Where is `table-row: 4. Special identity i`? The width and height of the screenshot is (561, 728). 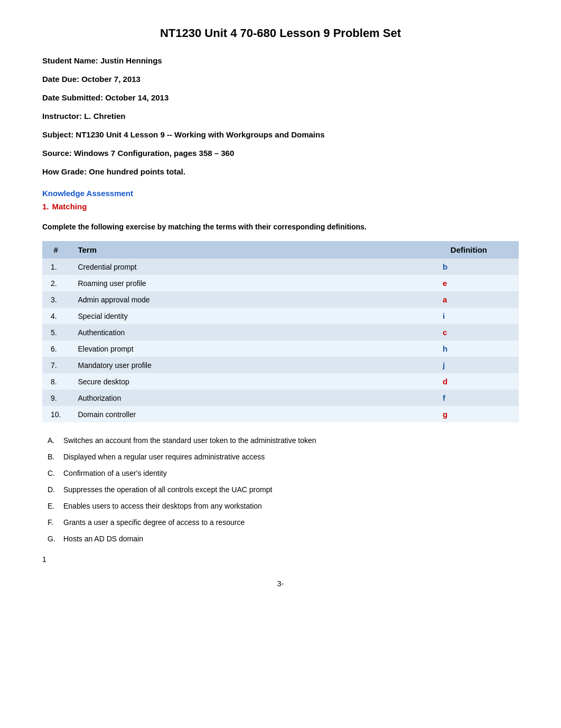 table-row: 4. Special identity i is located at coordinates (280, 316).